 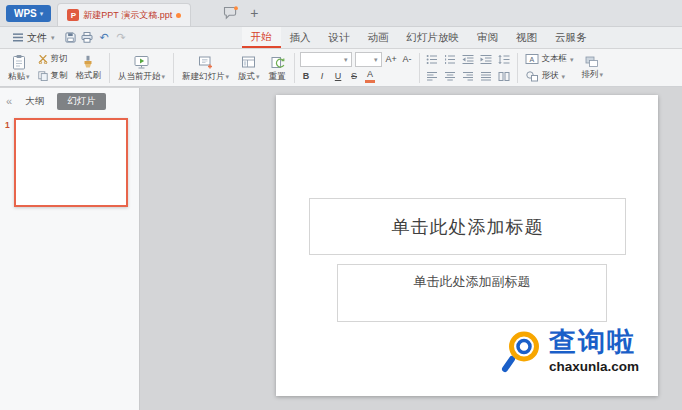 What do you see at coordinates (104, 38) in the screenshot?
I see `undo-button: ↶` at bounding box center [104, 38].